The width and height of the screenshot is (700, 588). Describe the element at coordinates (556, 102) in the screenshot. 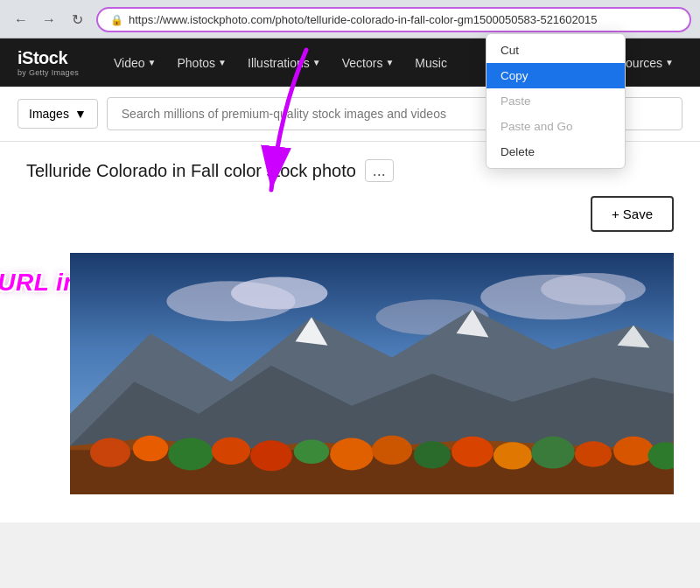

I see `context-menu: Cut Copy Paste Paste and Go Delete` at that location.